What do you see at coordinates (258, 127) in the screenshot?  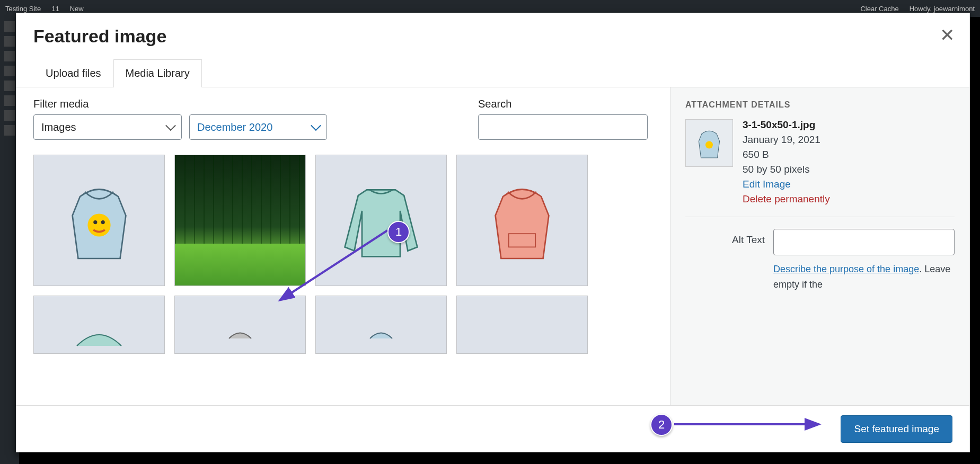 I see `filter-date-select: December 2020` at bounding box center [258, 127].